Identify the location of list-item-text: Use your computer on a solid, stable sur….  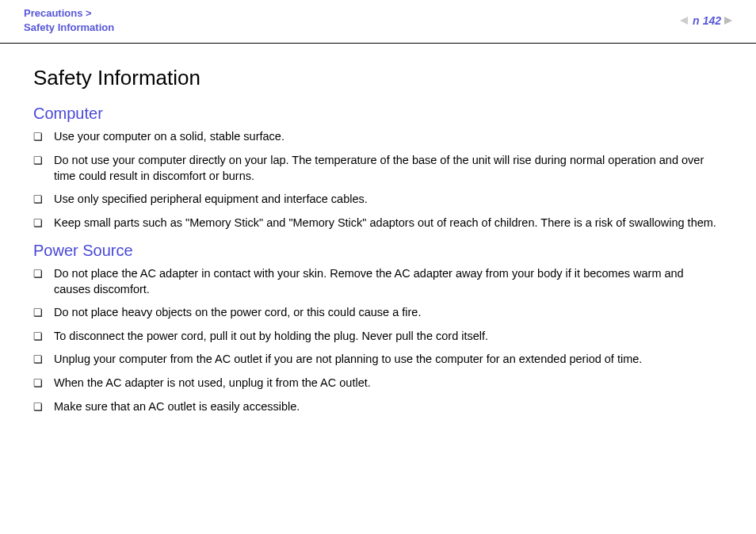
(388, 137).